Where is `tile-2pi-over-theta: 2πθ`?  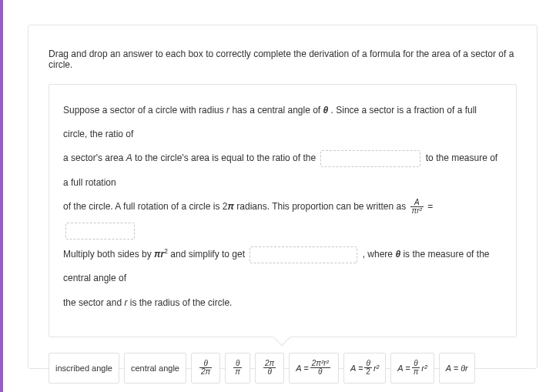
tile-2pi-over-theta: 2πθ is located at coordinates (270, 368).